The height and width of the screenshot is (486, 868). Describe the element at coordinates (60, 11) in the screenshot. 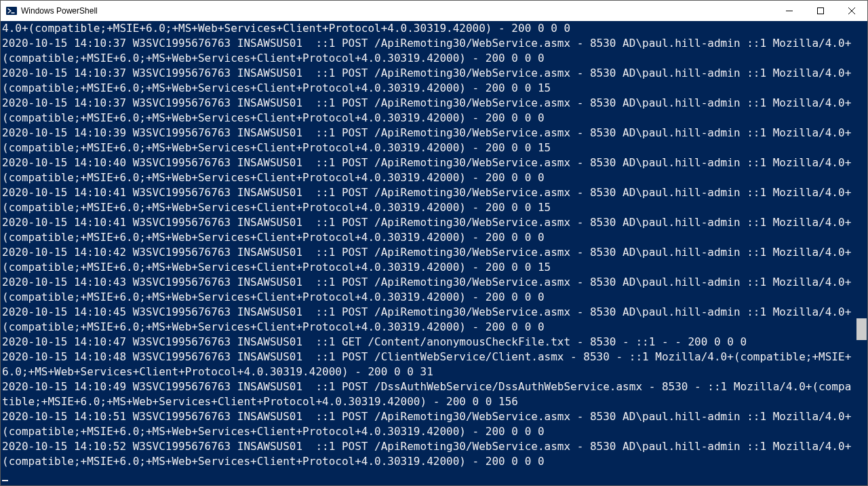

I see `window-title: Windows PowerShell` at that location.